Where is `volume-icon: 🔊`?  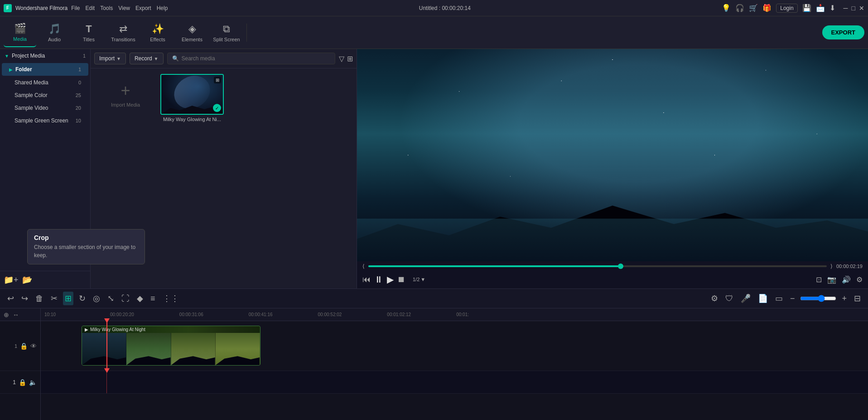
volume-icon: 🔊 is located at coordinates (846, 279).